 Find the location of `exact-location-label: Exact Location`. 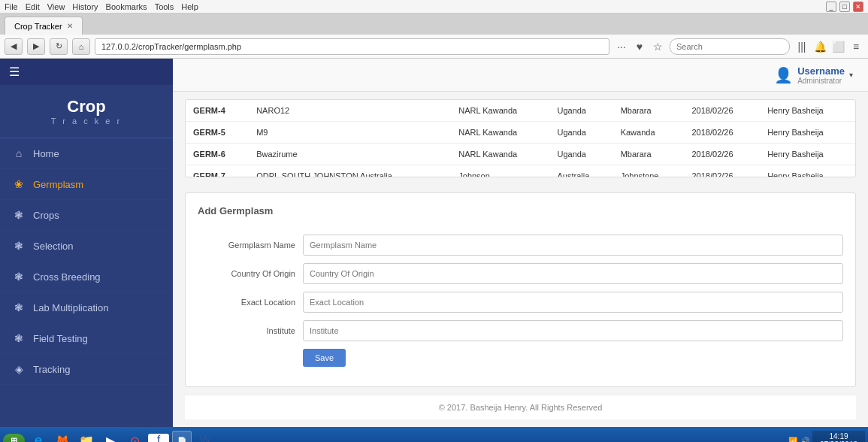

exact-location-label: Exact Location is located at coordinates (246, 302).